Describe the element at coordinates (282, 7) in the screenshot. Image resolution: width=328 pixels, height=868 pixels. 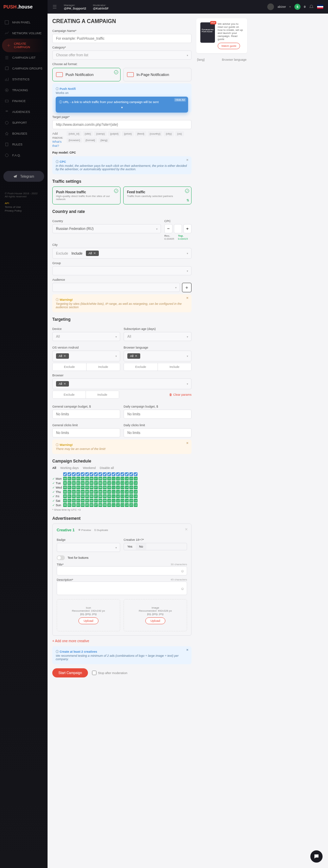
I see `username: abizer` at that location.